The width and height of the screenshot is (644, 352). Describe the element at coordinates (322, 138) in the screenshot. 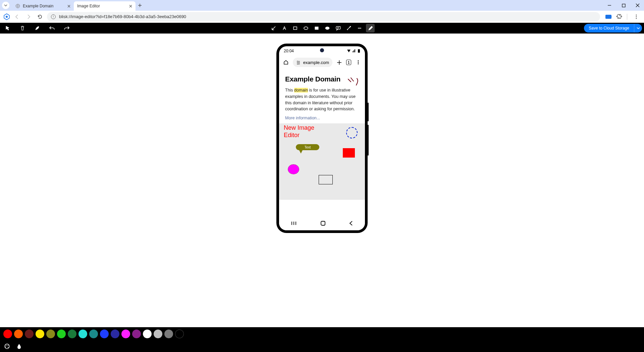

I see `device-frame: 20:04 example.com` at that location.